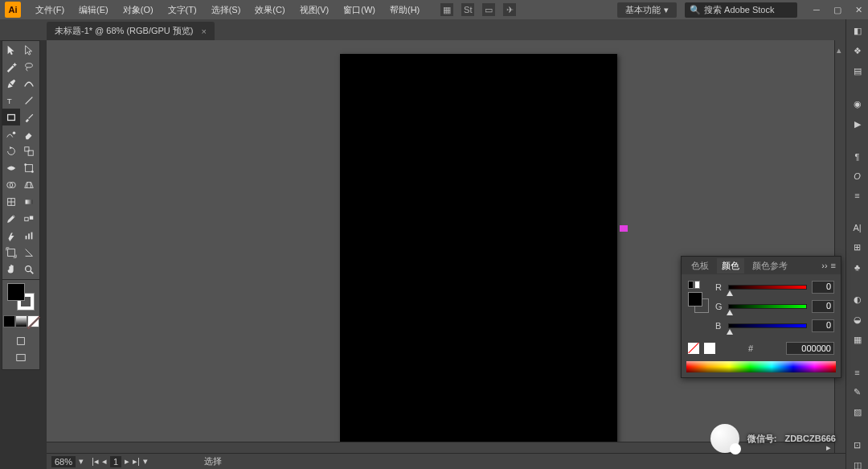  I want to click on pathfinder-panel-icon: ◫, so click(858, 465).